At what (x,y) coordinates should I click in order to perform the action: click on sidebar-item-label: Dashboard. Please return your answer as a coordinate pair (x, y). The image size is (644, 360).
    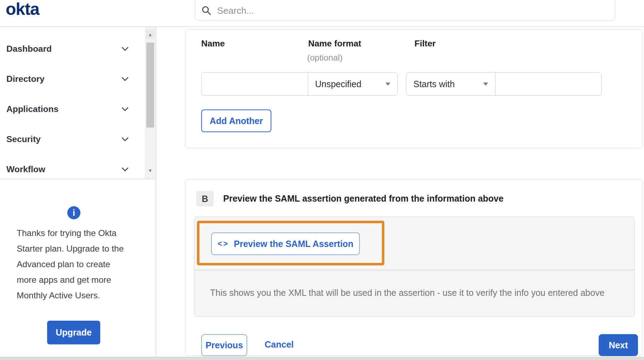
    Looking at the image, I should click on (29, 49).